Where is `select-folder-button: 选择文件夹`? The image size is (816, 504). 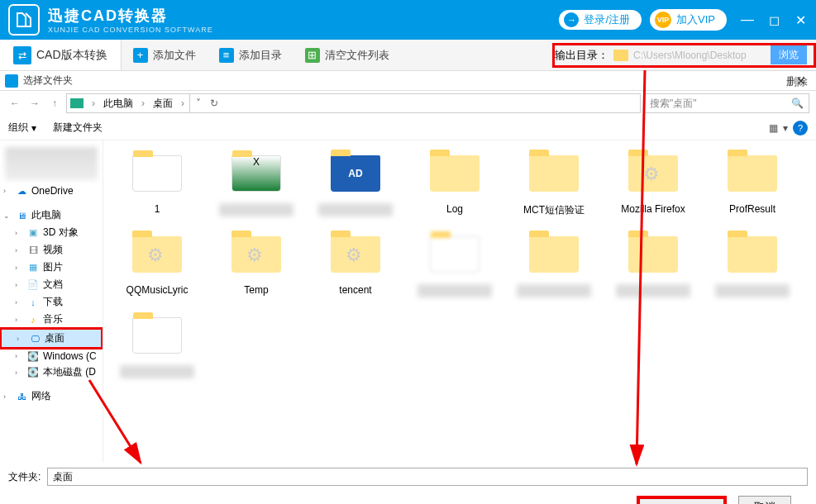
select-folder-button: 选择文件夹 is located at coordinates (681, 500).